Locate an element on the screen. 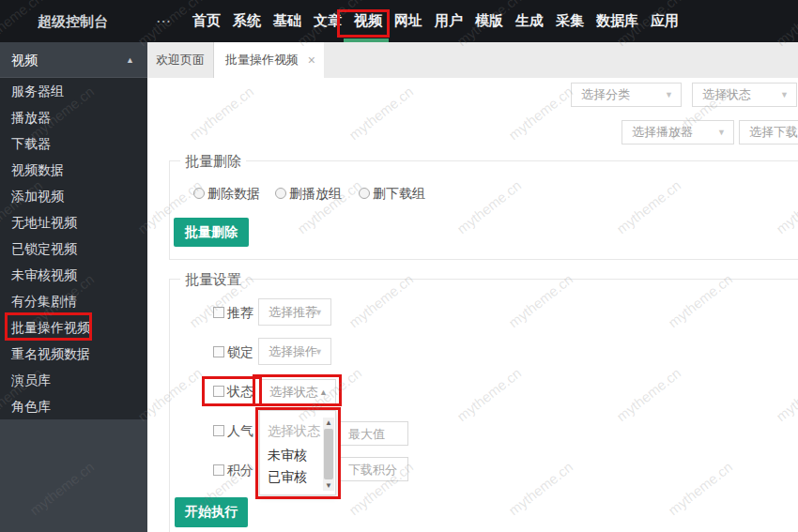 This screenshot has width=798, height=532. filter-status-placeholder: 选择状态 is located at coordinates (727, 95).